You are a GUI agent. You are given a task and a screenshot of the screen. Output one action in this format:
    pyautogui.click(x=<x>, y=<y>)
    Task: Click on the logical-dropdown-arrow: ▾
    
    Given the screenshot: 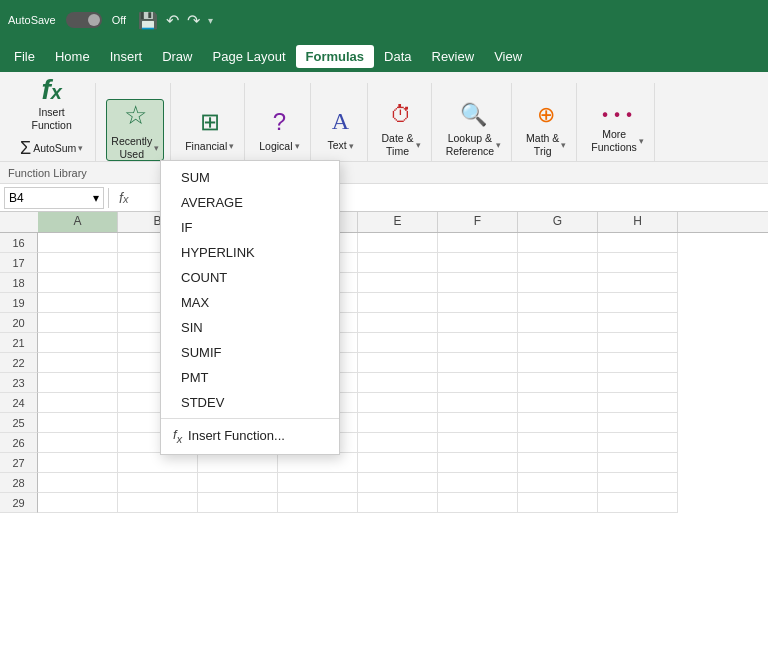 What is the action you would take?
    pyautogui.click(x=298, y=146)
    